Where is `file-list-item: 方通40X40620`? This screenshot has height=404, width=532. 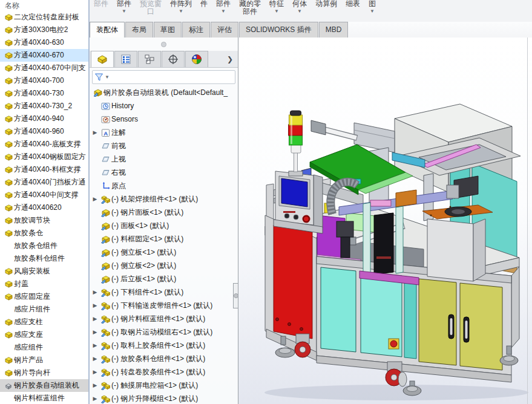
file-list-item: 方通40X40620 is located at coordinates (44, 208).